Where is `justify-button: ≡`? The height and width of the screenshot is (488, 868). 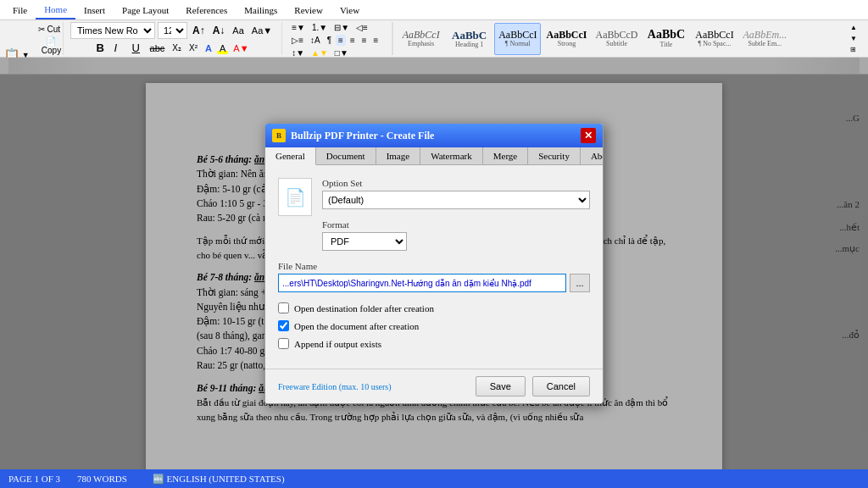
justify-button: ≡ is located at coordinates (376, 41).